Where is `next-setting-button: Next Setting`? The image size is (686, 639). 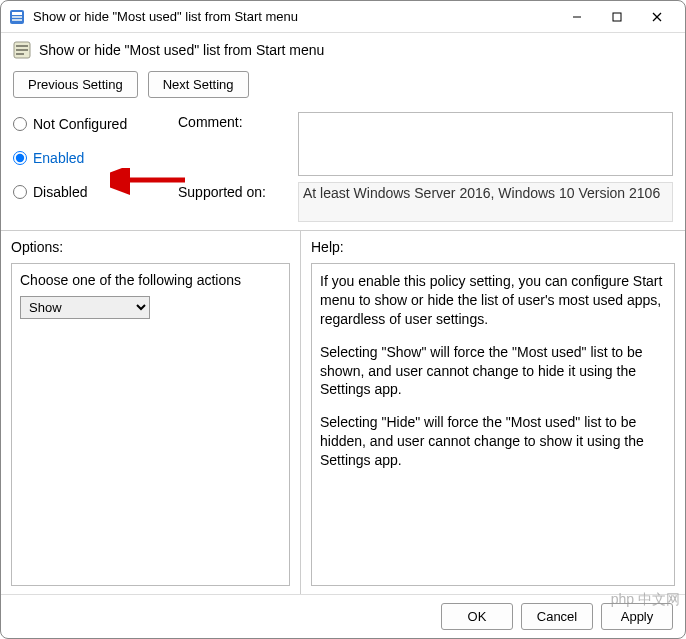
next-setting-button: Next Setting is located at coordinates (198, 84).